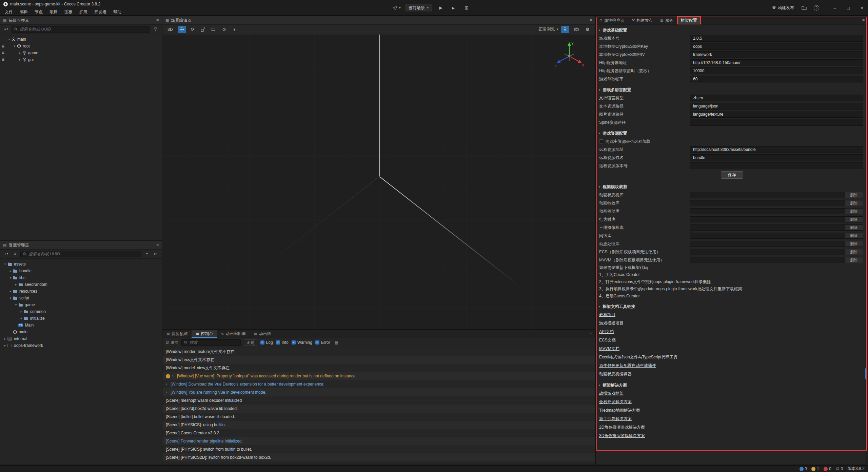 The width and height of the screenshot is (868, 472). I want to click on log-row: [Scene] [box2d]:box2d wasm lib loaded., so click(379, 409).